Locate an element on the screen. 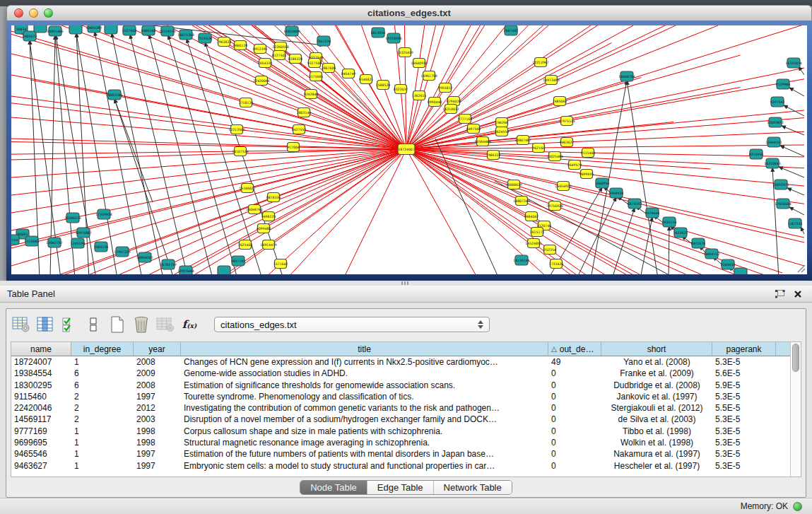  resize-grip-icon is located at coordinates (801, 268).